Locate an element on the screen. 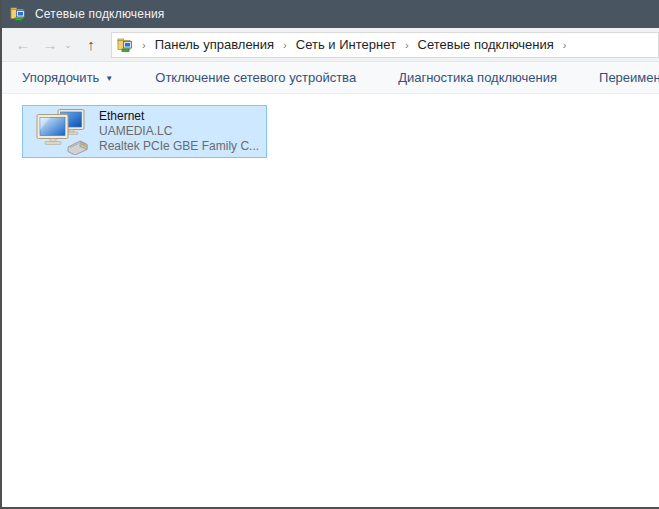 The image size is (659, 509). breadcrumb-network-connections: Сетевые подключения is located at coordinates (486, 44).